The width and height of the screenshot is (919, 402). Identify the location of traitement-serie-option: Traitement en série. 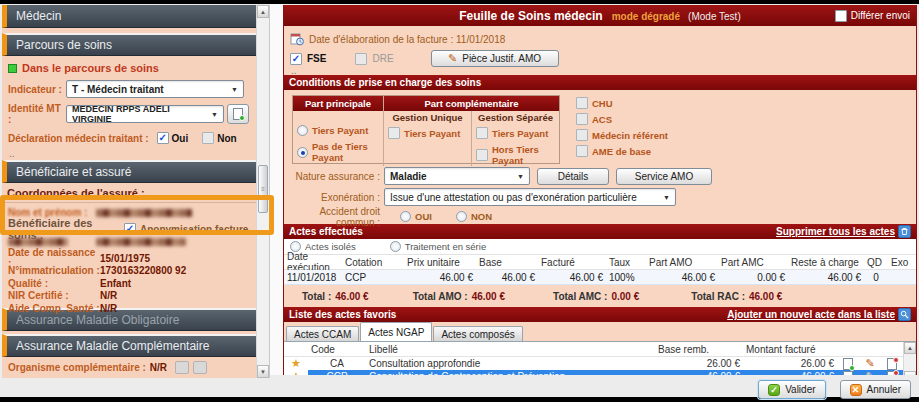
(438, 246).